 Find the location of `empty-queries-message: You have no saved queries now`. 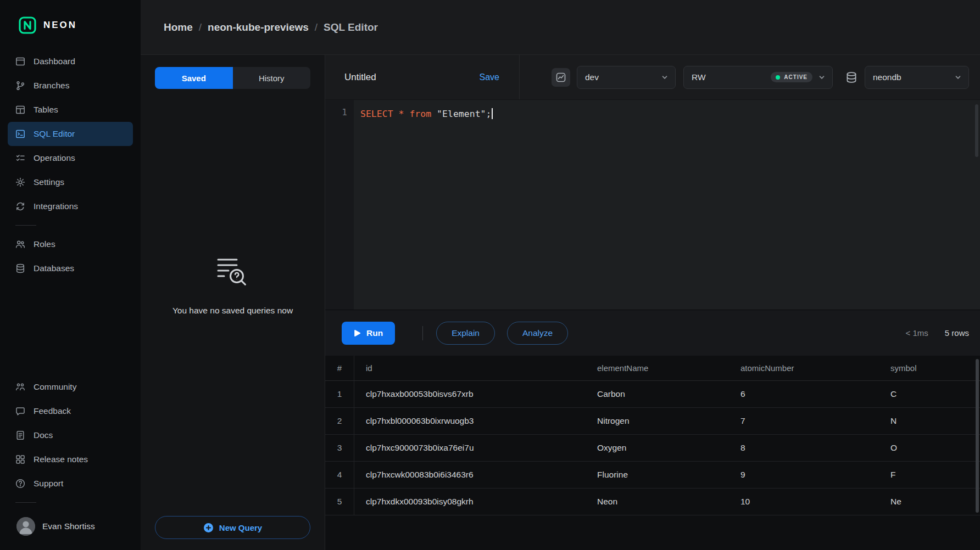

empty-queries-message: You have no saved queries now is located at coordinates (233, 311).